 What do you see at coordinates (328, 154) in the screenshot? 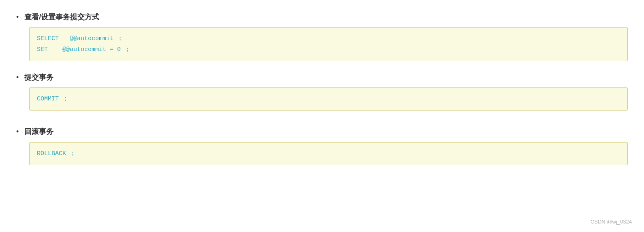
I see `code-line-3-1: ROLLBACK ；` at bounding box center [328, 154].